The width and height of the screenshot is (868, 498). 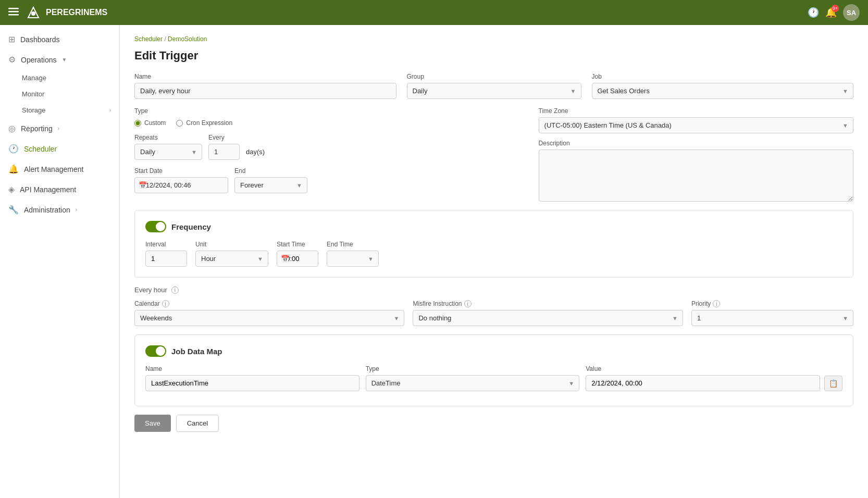 I want to click on alert-management-icon: 🔔, so click(x=14, y=169).